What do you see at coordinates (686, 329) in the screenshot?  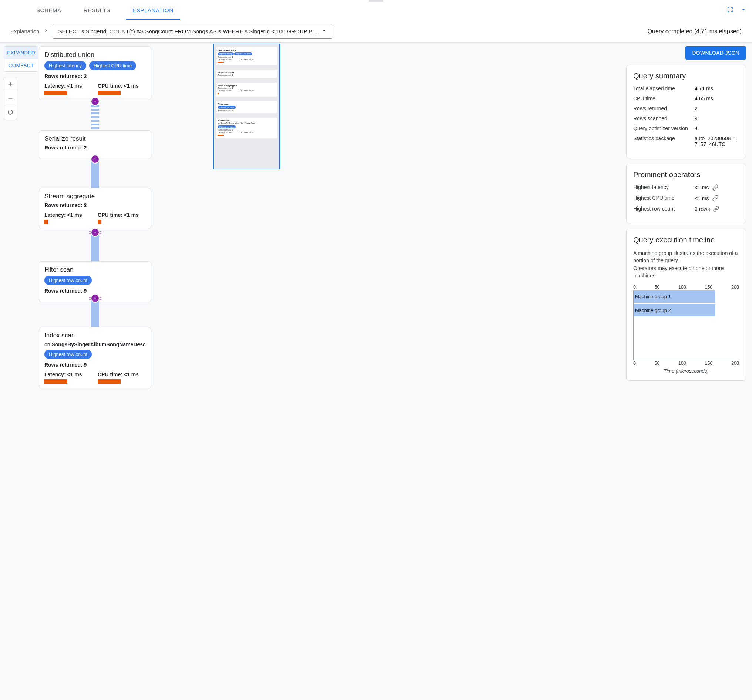 I see `timeline-chart: 050100150200 Machine group 1 Machine gro…` at bounding box center [686, 329].